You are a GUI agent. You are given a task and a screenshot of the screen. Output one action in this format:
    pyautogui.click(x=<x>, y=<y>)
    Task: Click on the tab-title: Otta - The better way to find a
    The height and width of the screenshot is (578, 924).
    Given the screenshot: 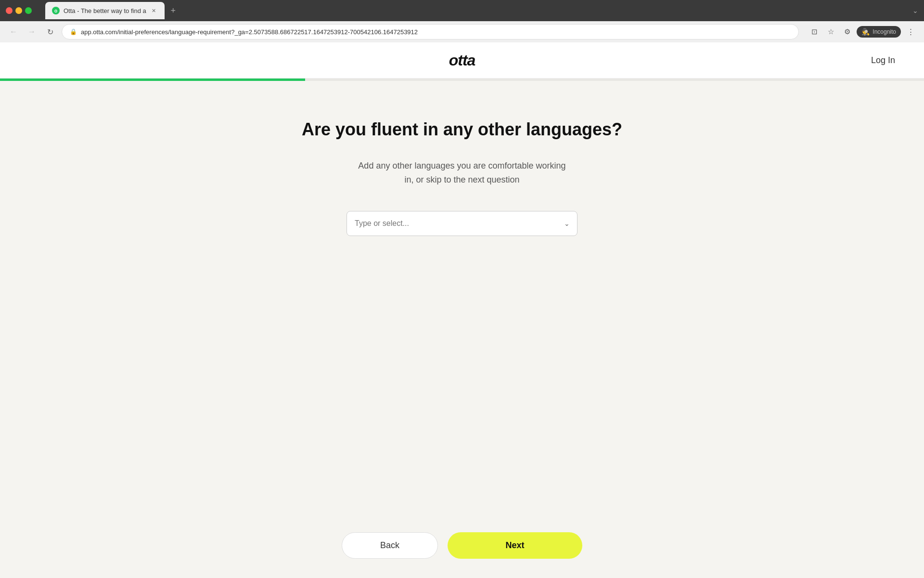 What is the action you would take?
    pyautogui.click(x=105, y=11)
    